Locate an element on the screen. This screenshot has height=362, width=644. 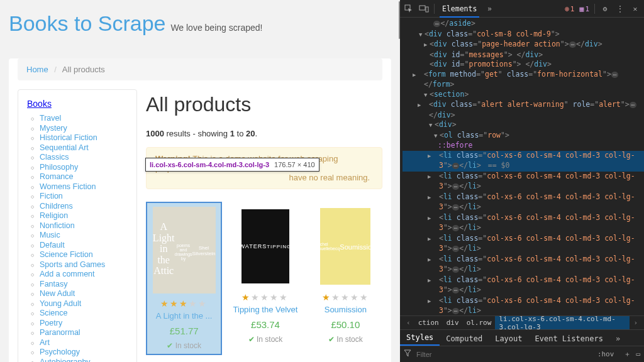
page-title: All products is located at coordinates (264, 104).